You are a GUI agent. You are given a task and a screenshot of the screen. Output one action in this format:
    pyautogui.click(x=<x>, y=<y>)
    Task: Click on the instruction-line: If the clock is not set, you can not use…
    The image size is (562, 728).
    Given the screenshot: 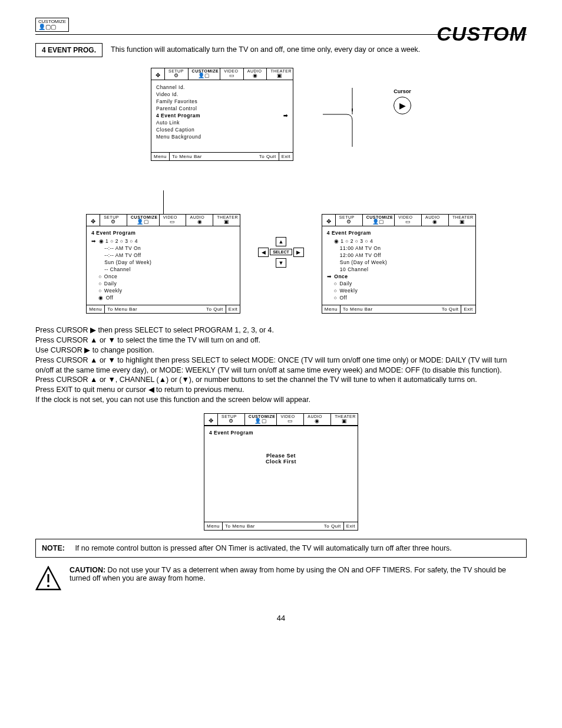 What is the action you would take?
    pyautogui.click(x=281, y=400)
    